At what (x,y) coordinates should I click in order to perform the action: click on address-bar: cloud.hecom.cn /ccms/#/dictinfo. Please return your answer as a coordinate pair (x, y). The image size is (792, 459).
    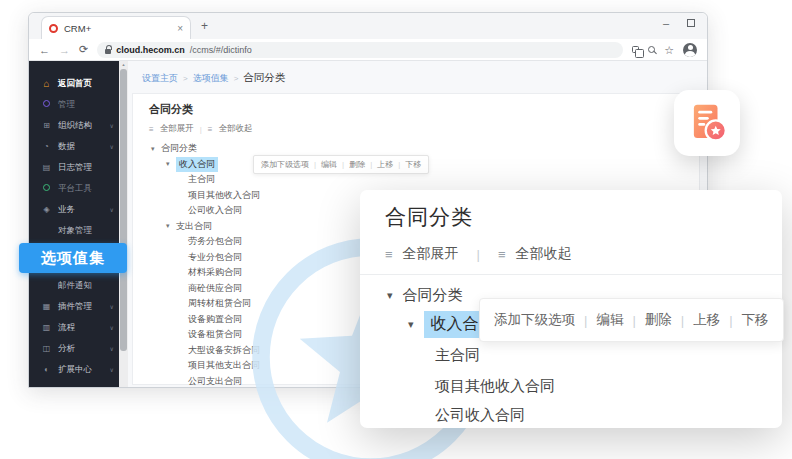
    Looking at the image, I should click on (360, 50).